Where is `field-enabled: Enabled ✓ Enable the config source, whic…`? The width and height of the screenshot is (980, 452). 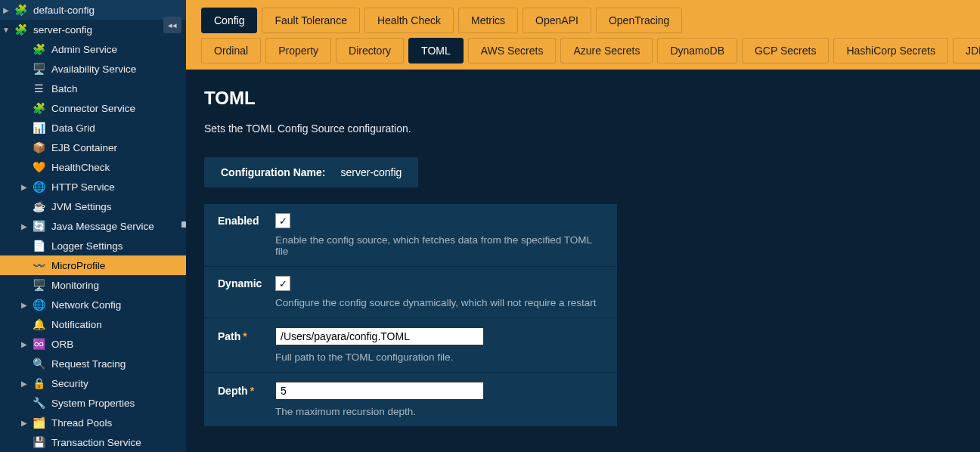 field-enabled: Enabled ✓ Enable the config source, whic… is located at coordinates (411, 235).